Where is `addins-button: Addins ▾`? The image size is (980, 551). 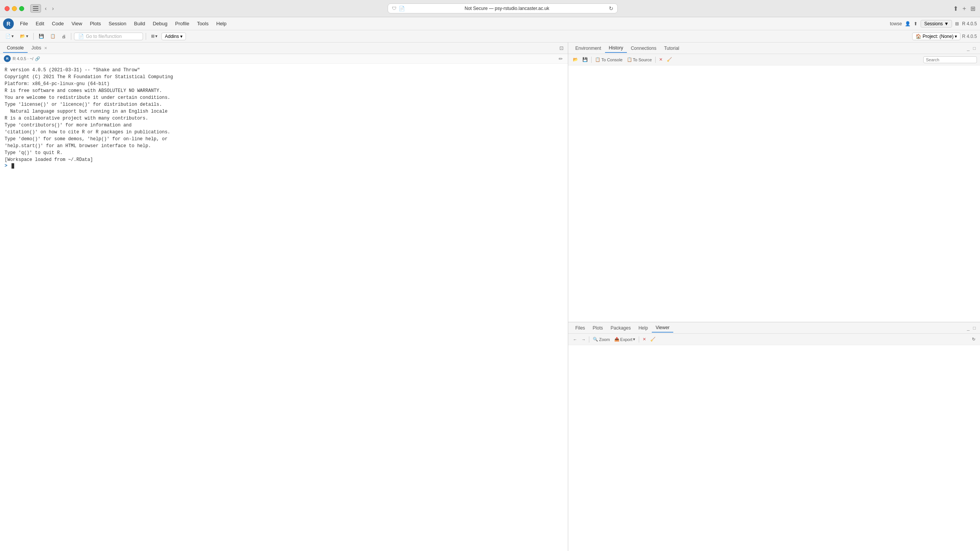 addins-button: Addins ▾ is located at coordinates (174, 36).